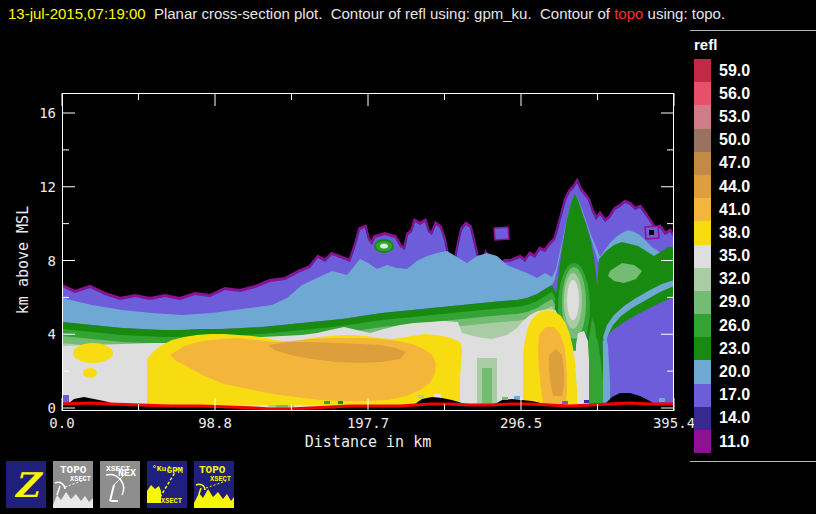  What do you see at coordinates (167, 484) in the screenshot?
I see `ku-gpm-xsect-button: °Ku' GPM XSECT` at bounding box center [167, 484].